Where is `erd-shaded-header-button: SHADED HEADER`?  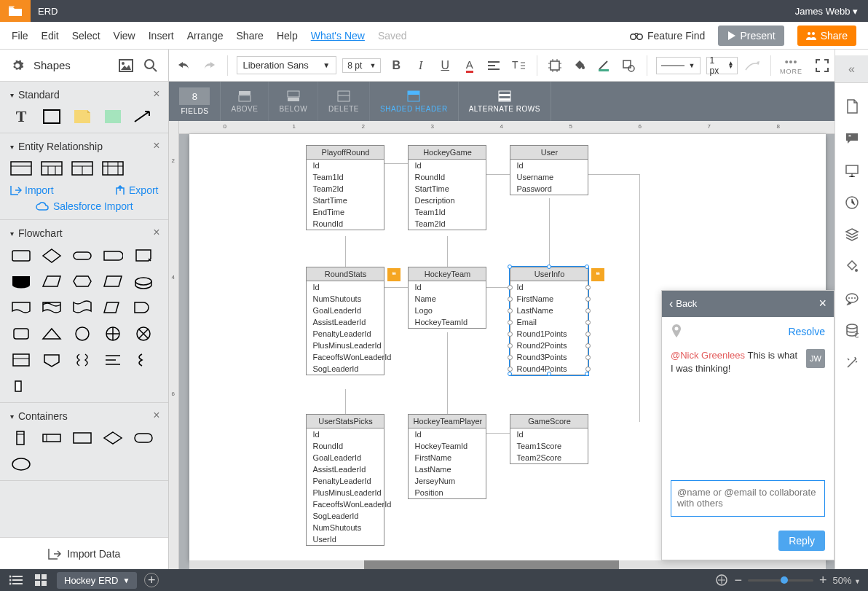
erd-shaded-header-button: SHADED HEADER is located at coordinates (414, 101).